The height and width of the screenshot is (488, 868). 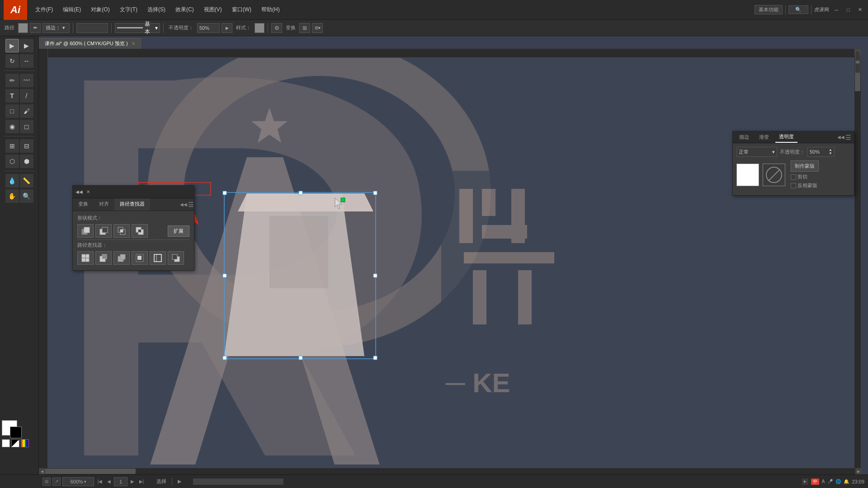 What do you see at coordinates (27, 146) in the screenshot?
I see `gradient-mesh-btn: ⊟` at bounding box center [27, 146].